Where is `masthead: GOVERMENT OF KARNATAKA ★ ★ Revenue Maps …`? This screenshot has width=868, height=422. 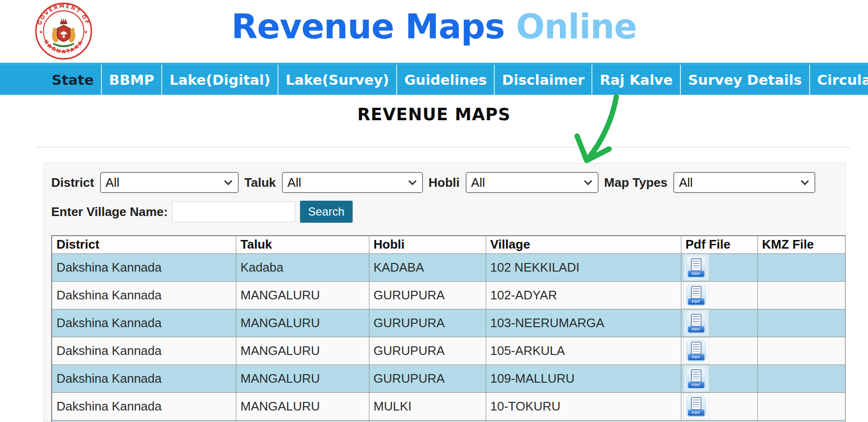
masthead: GOVERMENT OF KARNATAKA ★ ★ Revenue Maps … is located at coordinates (434, 32).